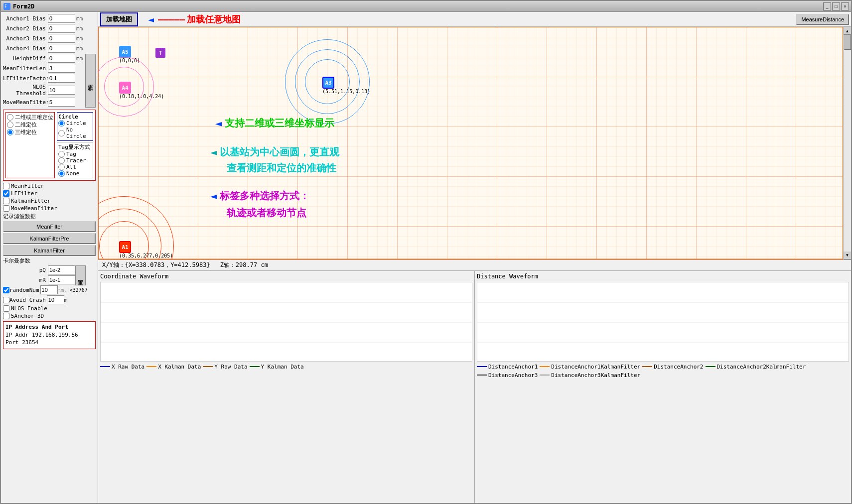 This screenshot has width=852, height=504. I want to click on 2d-radio, so click(10, 125).